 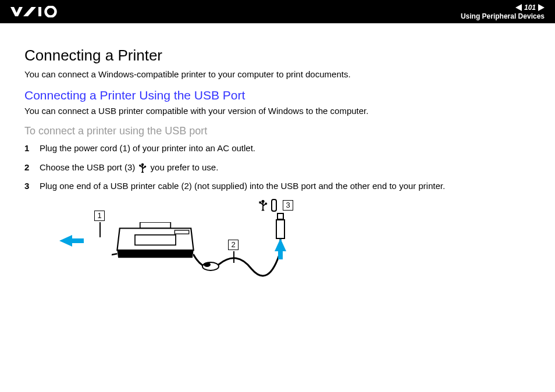 I want to click on page-title: Connecting a Printer, so click(x=278, y=56).